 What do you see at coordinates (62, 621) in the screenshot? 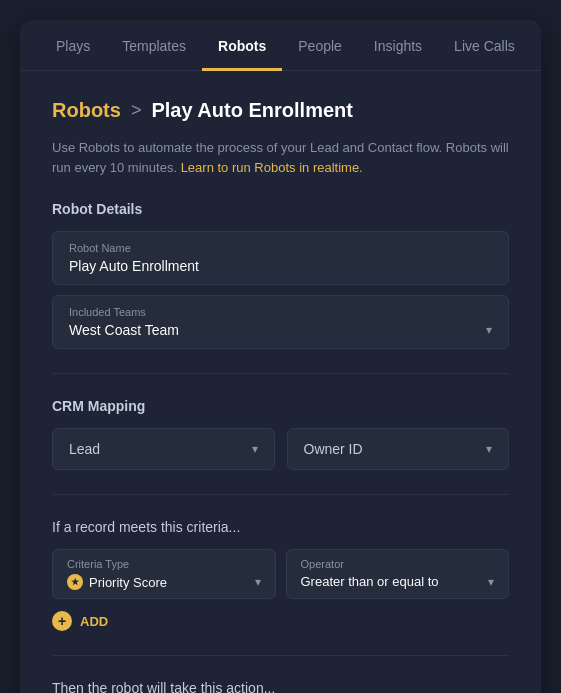
I see `add-circle-icon: +` at bounding box center [62, 621].